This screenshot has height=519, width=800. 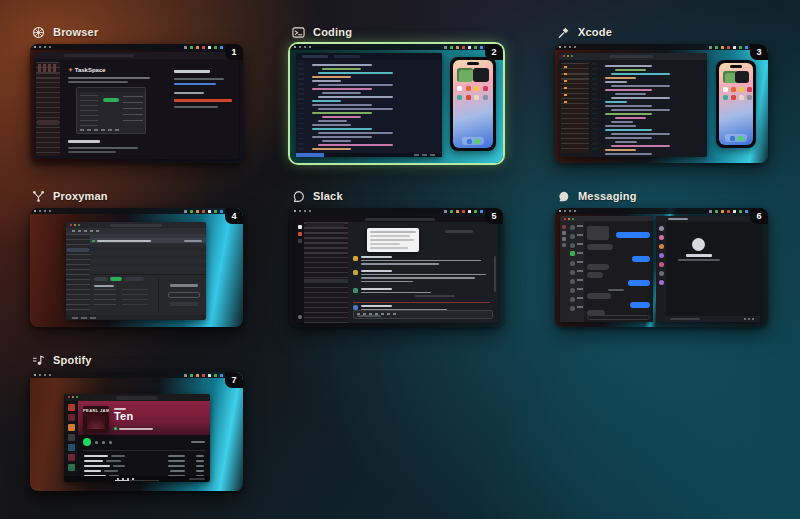 What do you see at coordinates (87, 231) in the screenshot?
I see `toolbar-icons` at bounding box center [87, 231].